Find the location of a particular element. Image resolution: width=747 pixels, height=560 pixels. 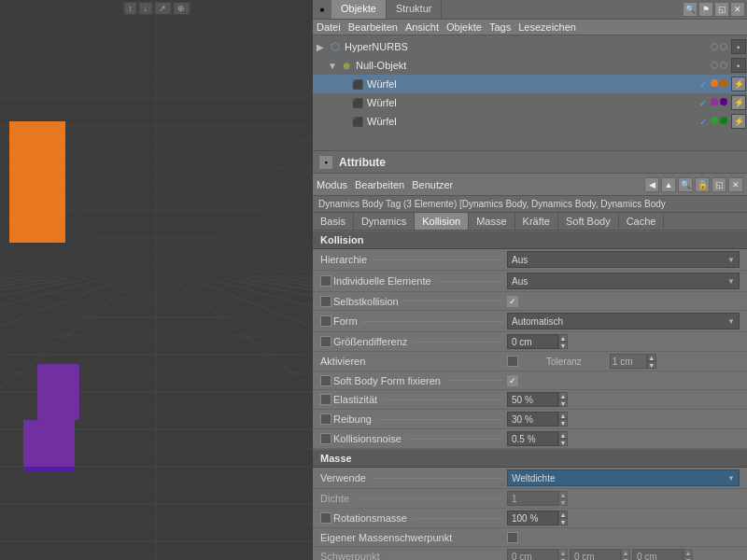

spinbox-value: 0 cm is located at coordinates (532, 342).